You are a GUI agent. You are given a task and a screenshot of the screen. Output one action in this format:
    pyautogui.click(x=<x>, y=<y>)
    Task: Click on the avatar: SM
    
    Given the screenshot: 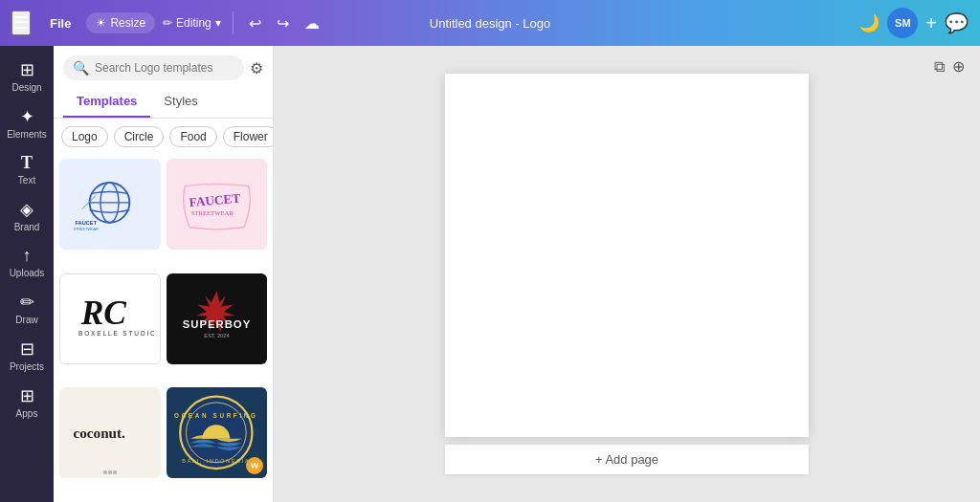 What is the action you would take?
    pyautogui.click(x=902, y=23)
    